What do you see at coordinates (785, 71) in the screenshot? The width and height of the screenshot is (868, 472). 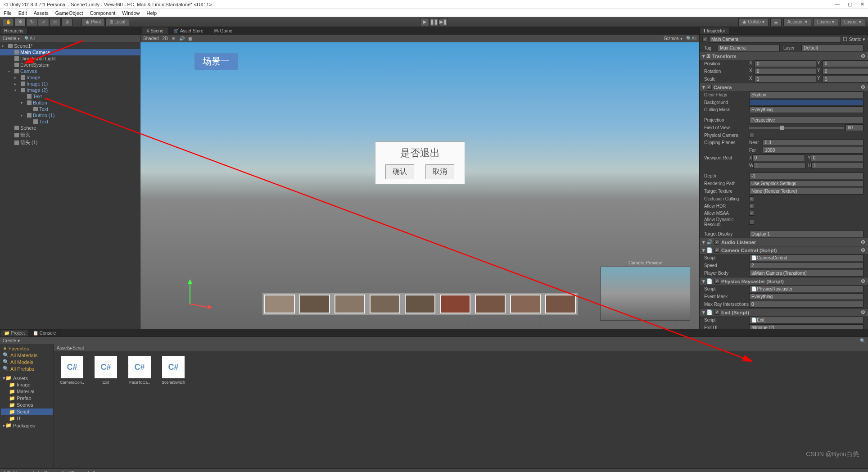 I see `rot-x` at bounding box center [785, 71].